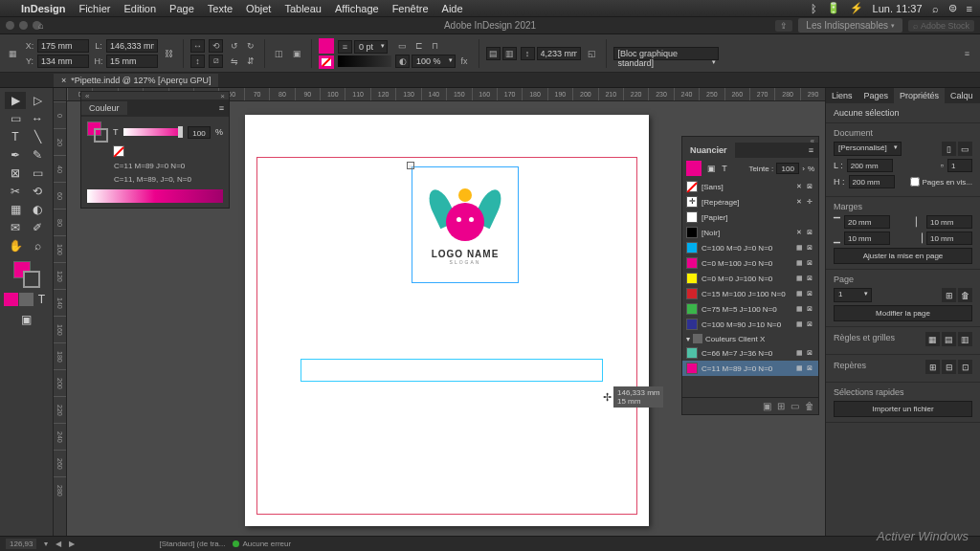 The width and height of the screenshot is (980, 551). I want to click on guide1-icon: ⊞, so click(932, 367).